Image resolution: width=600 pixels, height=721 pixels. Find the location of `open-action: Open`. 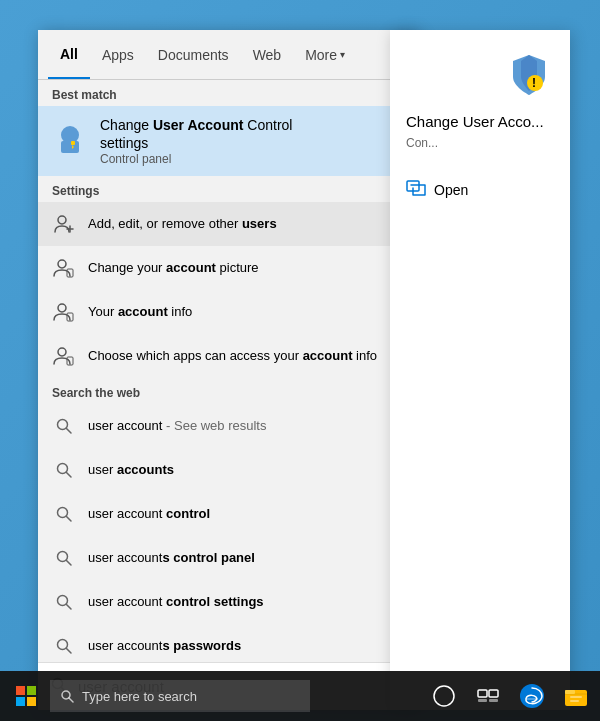

open-action: Open is located at coordinates (437, 190).